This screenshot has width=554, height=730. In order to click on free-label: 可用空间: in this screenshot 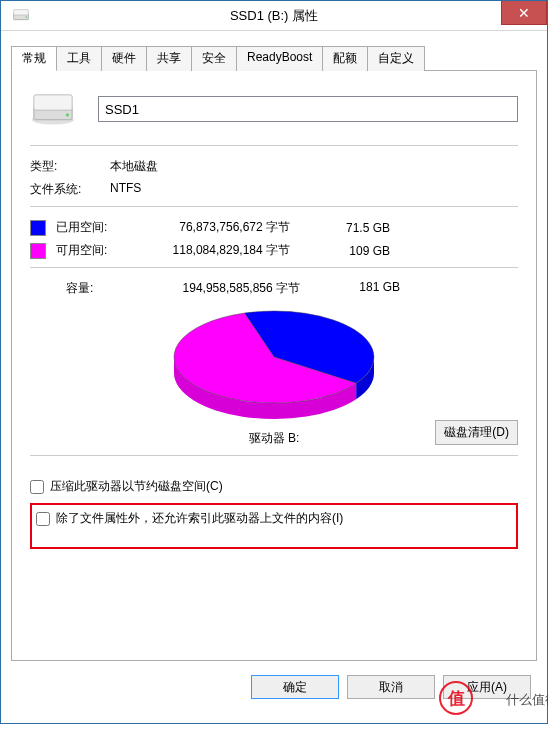, I will do `click(93, 250)`.